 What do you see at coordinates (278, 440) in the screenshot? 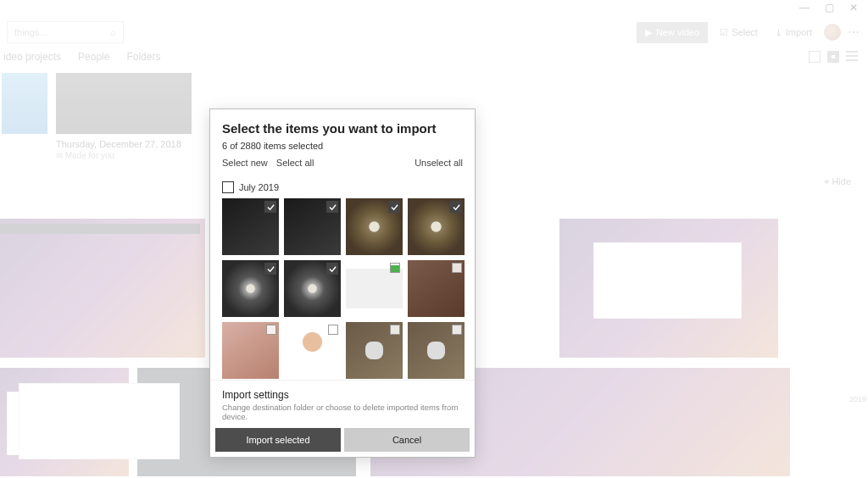
I see `import-selected-button: Import selected` at bounding box center [278, 440].